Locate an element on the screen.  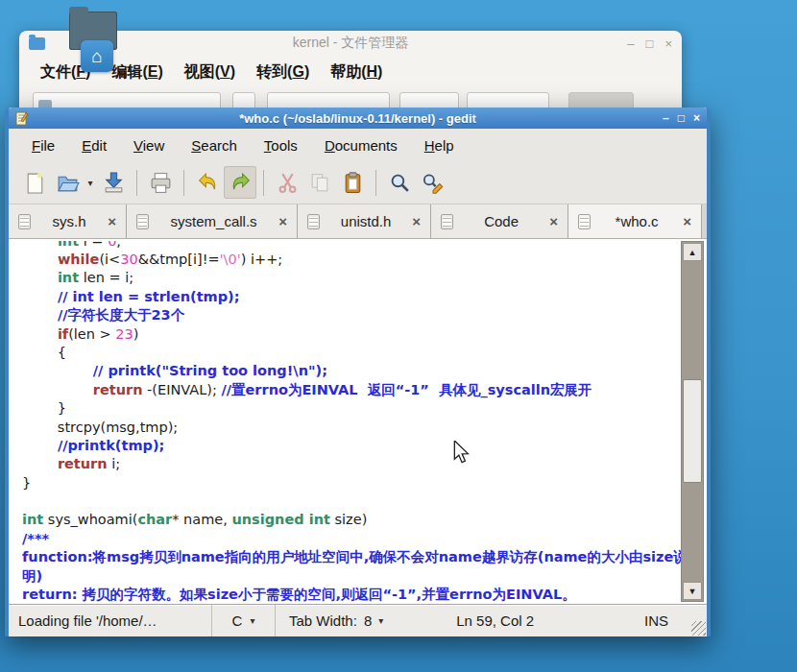
gedit-tabbar: sys.h×system_call.s×unistd.h×Code×*who.c… is located at coordinates (357, 222).